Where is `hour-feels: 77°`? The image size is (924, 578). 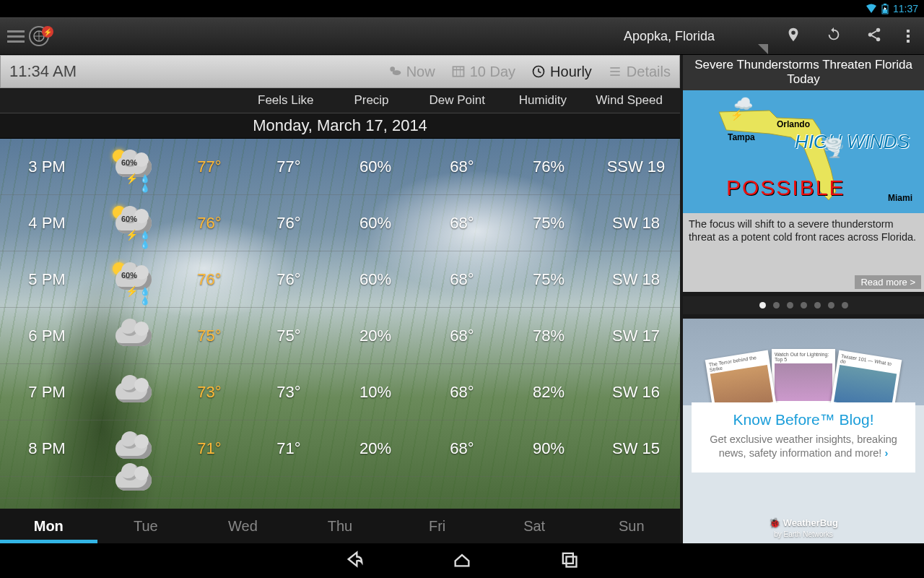
hour-feels: 77° is located at coordinates (289, 167).